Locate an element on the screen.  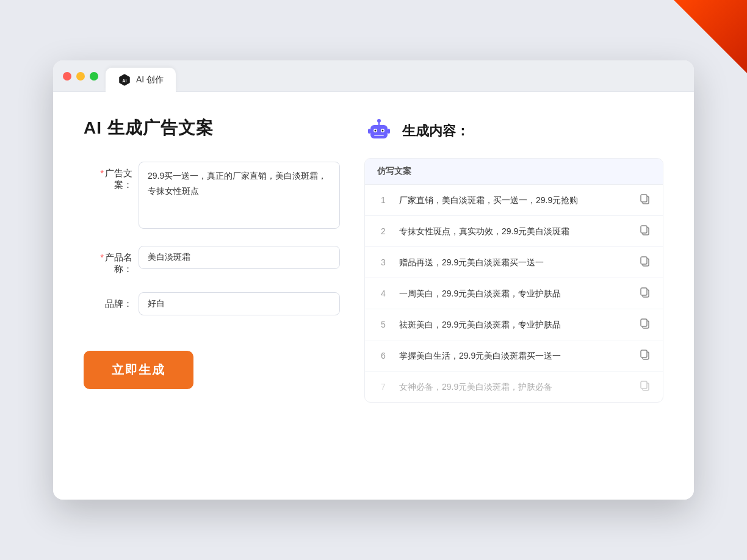
robot-icon is located at coordinates (379, 131).